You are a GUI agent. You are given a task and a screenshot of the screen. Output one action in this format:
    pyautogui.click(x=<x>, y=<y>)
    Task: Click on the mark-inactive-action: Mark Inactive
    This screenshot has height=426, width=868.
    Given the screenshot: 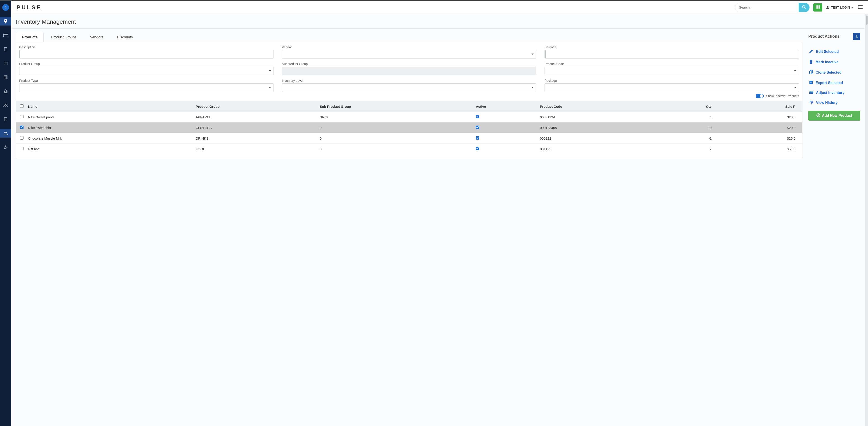 What is the action you would take?
    pyautogui.click(x=834, y=62)
    